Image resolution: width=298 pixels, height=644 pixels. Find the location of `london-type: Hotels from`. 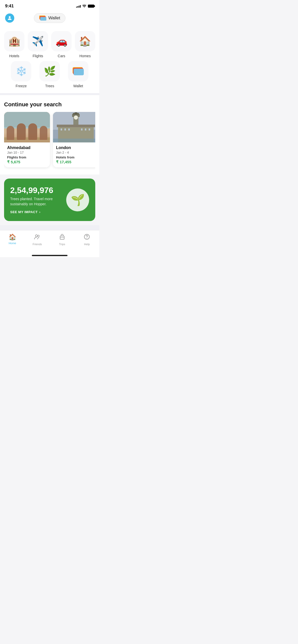

london-type: Hotels from is located at coordinates (76, 157).